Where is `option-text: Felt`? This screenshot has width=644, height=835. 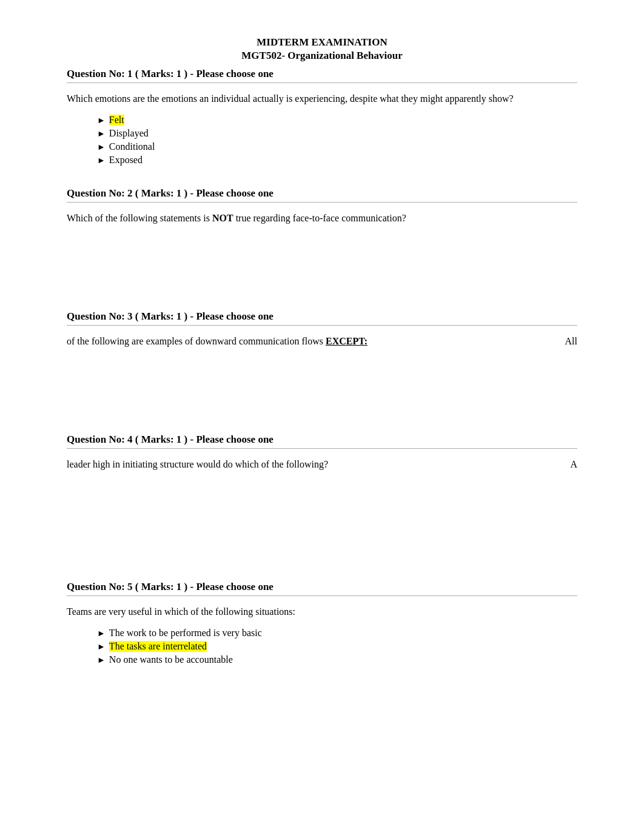 option-text: Felt is located at coordinates (116, 120).